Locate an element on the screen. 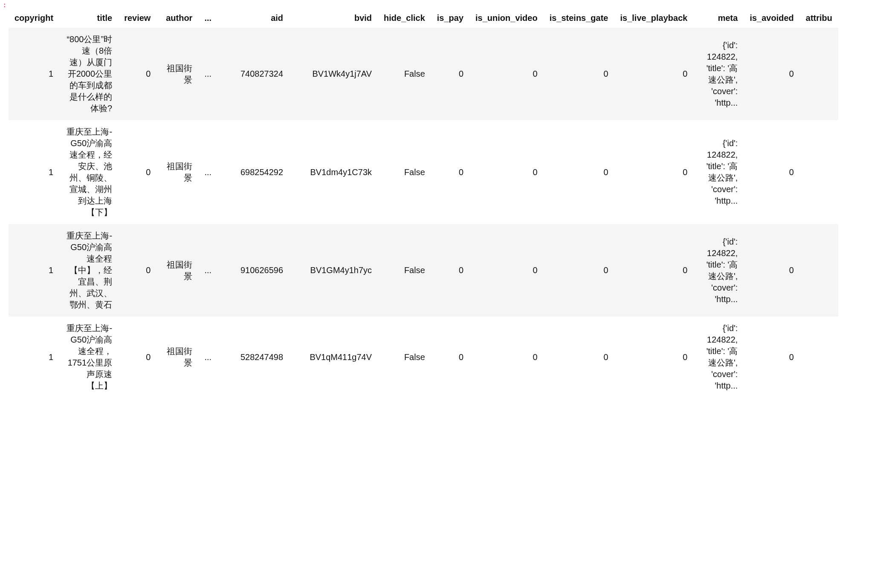  output-prompt-colon: : is located at coordinates (440, 5).